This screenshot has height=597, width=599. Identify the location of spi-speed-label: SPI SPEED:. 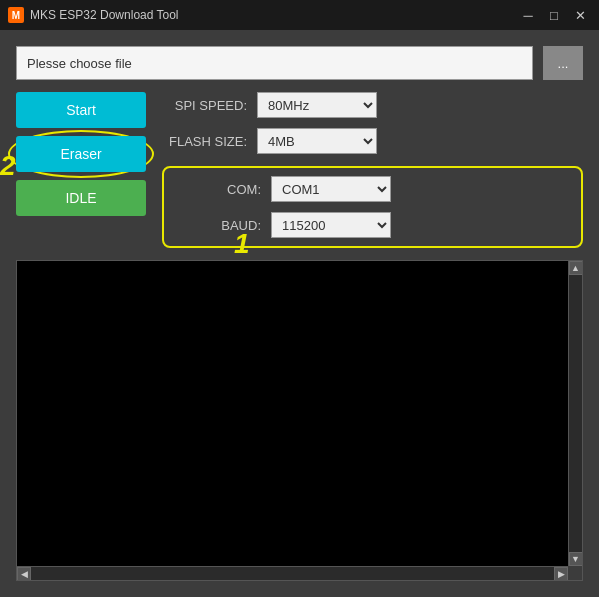
(204, 106).